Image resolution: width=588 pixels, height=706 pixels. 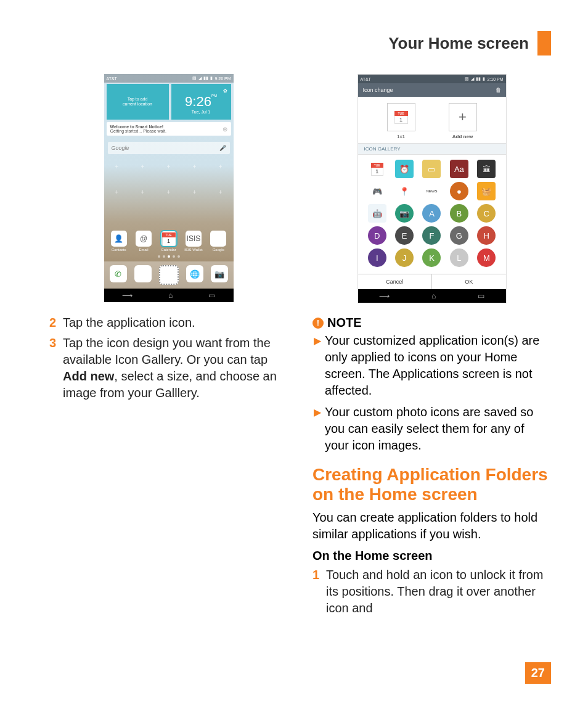 I want to click on step-2: 2 Tap the application icon., so click(x=169, y=323).